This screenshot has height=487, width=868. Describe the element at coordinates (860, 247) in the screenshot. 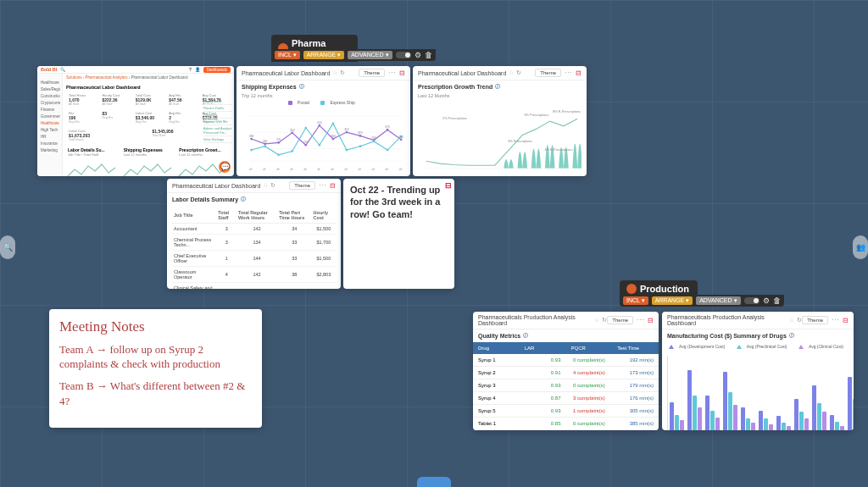

I see `right-tool-bubble: 👥` at that location.